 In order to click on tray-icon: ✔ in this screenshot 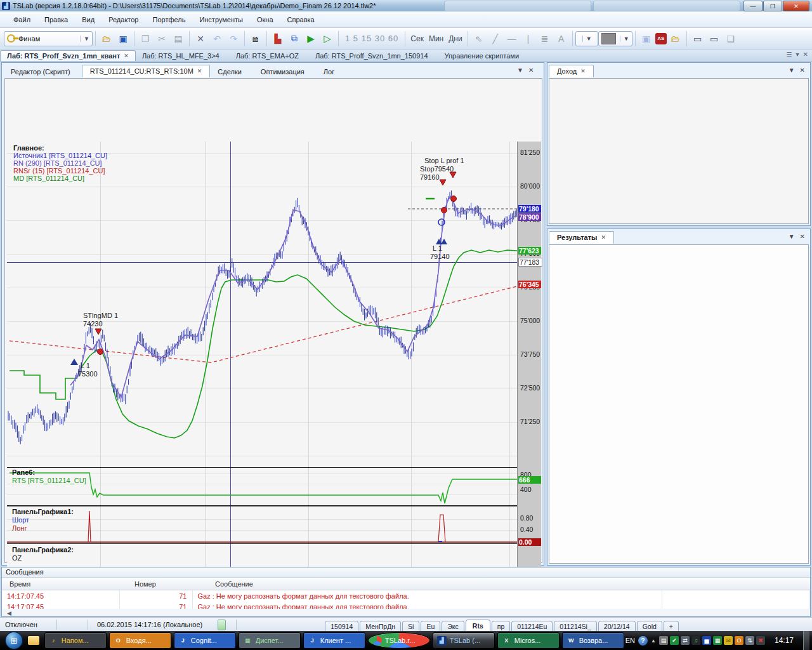, I will do `click(674, 640)`.